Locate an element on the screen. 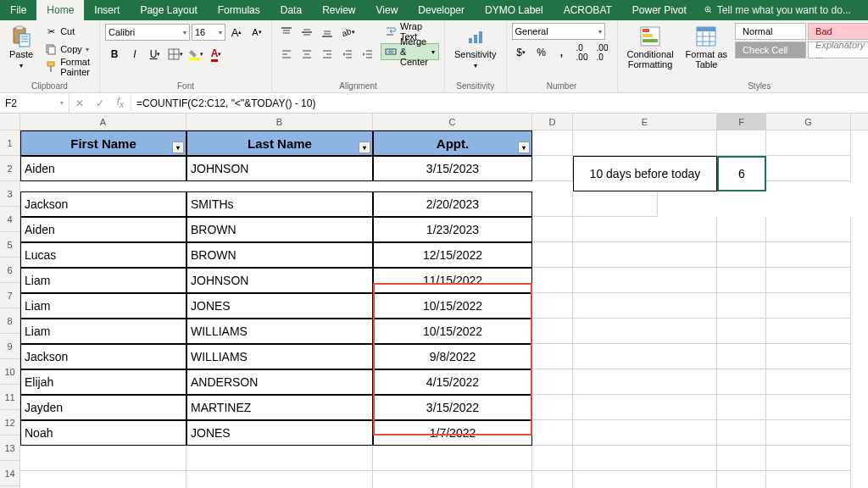 The image size is (868, 488). font-size-select: 16▾ is located at coordinates (209, 32).